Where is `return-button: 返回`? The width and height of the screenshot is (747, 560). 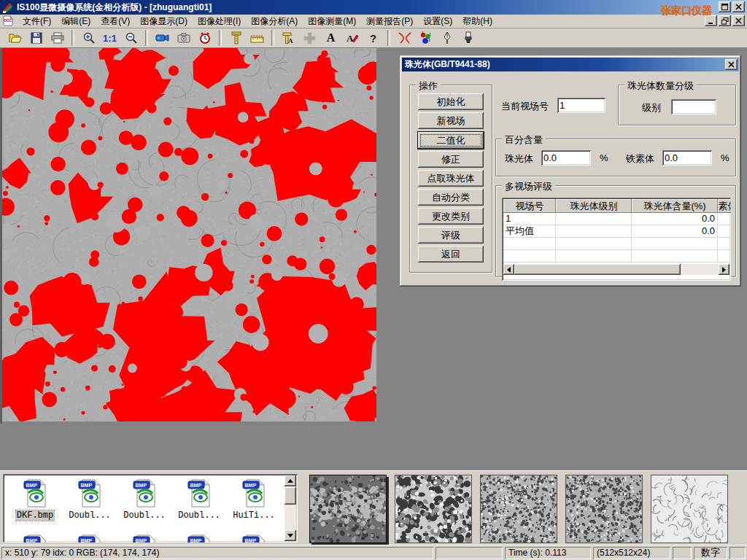
return-button: 返回 is located at coordinates (451, 254).